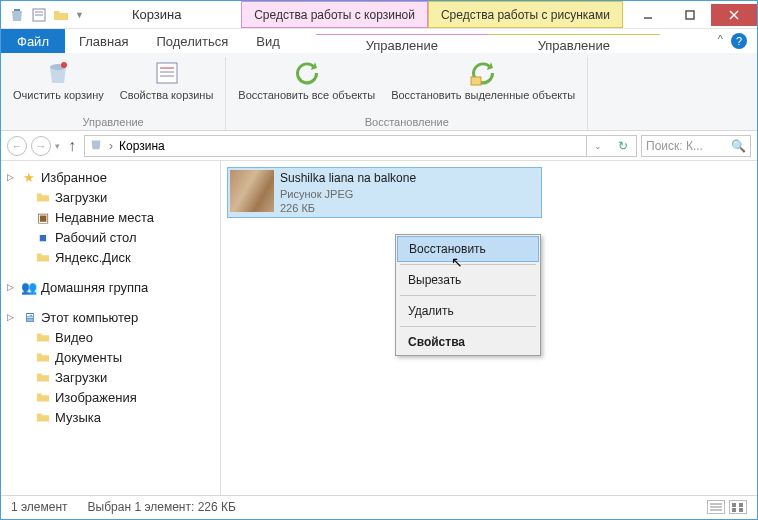 This screenshot has width=758, height=520. Describe the element at coordinates (379, 506) in the screenshot. I see `statusbar: 1 элемент Выбран 1 элемент: 226 КБ` at that location.